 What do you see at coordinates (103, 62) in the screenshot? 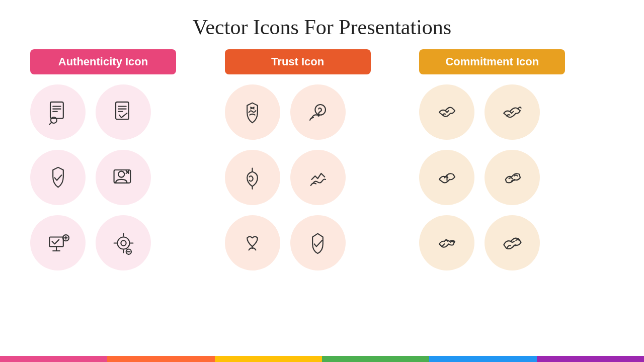
I see `authenticity-header: Authenticity Icon` at bounding box center [103, 62].